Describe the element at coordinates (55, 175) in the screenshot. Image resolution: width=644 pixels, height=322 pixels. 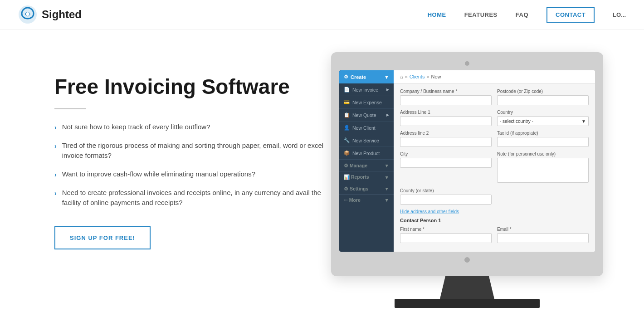
I see `chevron-icon-3: ›` at that location.